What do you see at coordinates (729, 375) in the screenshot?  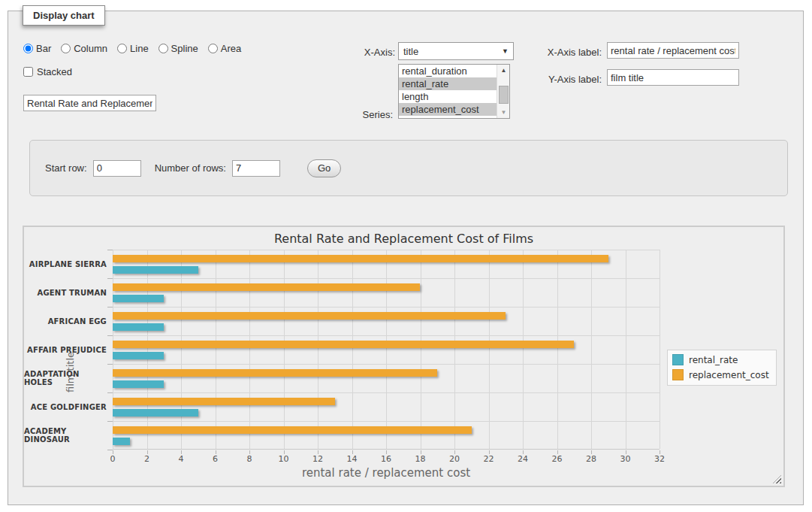 I see `legend-label: replacement_cost` at bounding box center [729, 375].